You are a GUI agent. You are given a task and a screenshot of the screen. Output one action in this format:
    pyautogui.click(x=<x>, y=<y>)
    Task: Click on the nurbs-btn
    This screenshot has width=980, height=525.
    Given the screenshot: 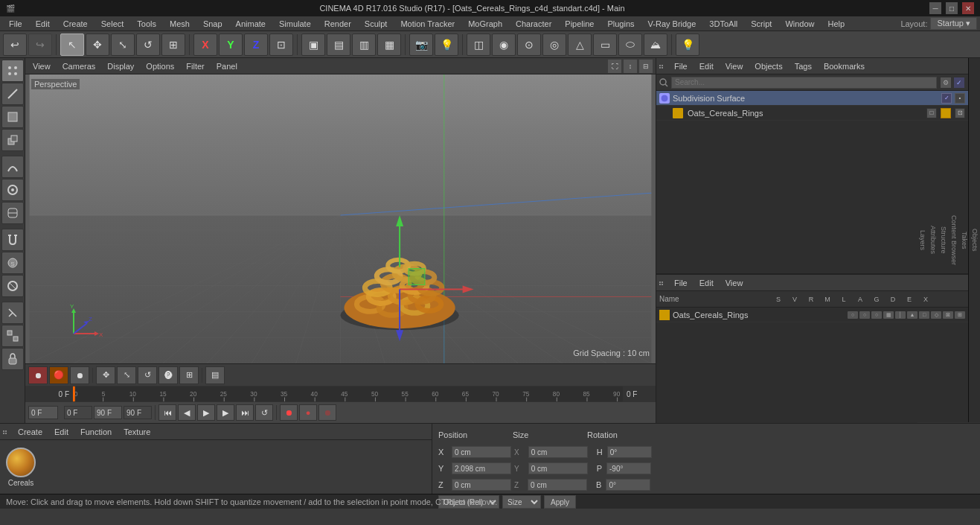 What is the action you would take?
    pyautogui.click(x=13, y=190)
    